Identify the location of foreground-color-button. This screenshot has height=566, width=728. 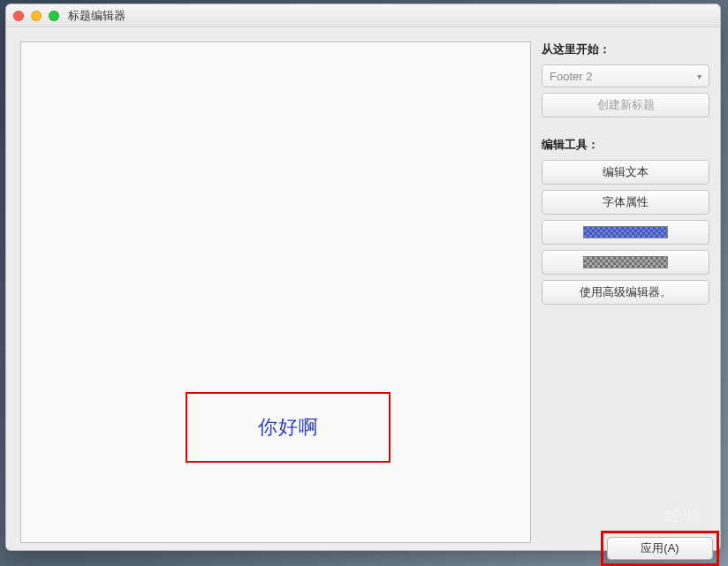
(626, 232).